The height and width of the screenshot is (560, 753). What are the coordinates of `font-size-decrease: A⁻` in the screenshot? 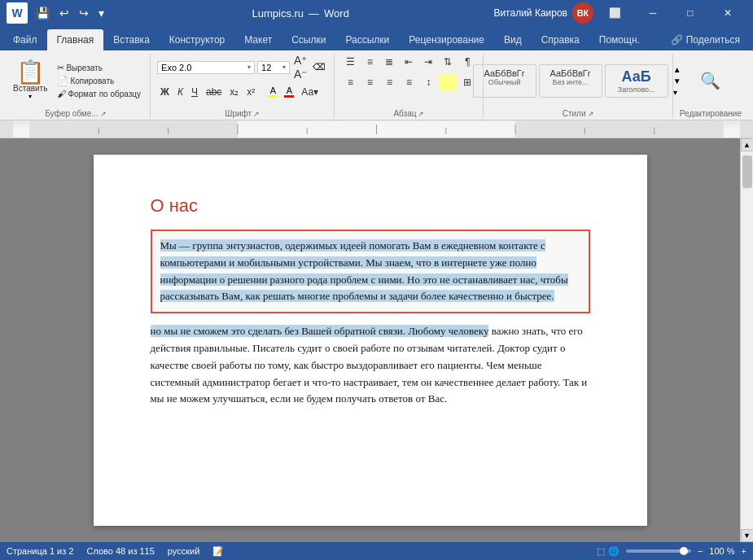 It's located at (300, 74).